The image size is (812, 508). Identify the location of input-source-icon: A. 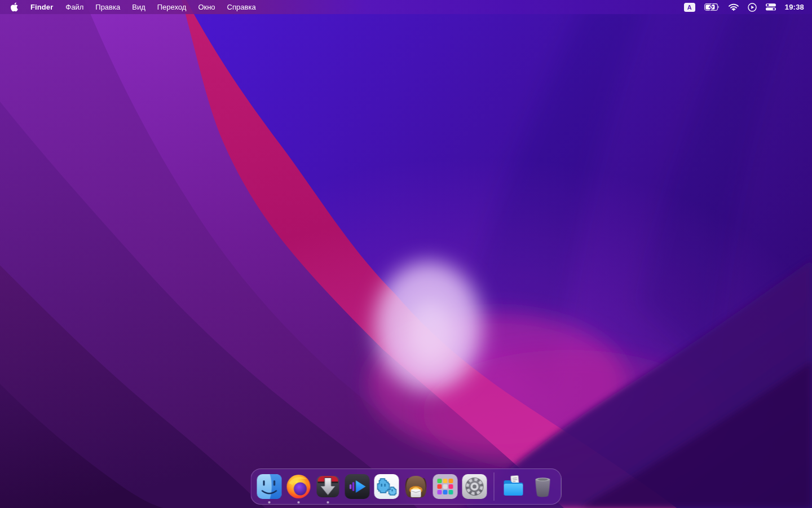
(690, 7).